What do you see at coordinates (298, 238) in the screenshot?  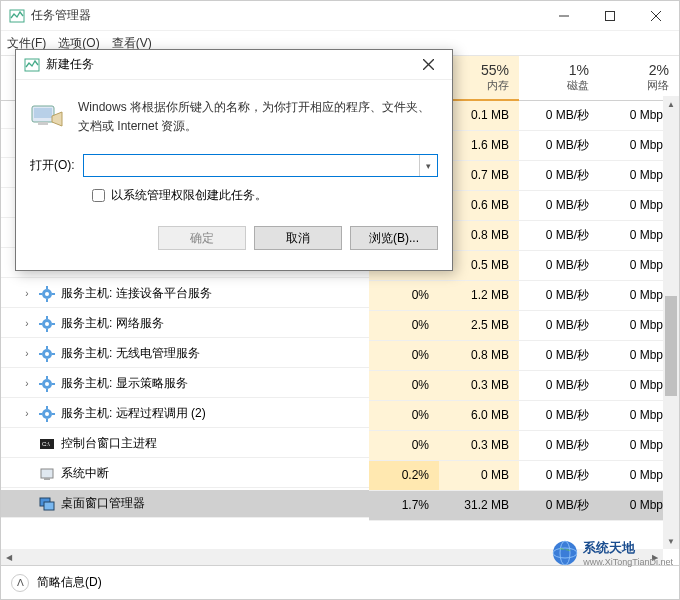 I see `cancel-button: 取消` at bounding box center [298, 238].